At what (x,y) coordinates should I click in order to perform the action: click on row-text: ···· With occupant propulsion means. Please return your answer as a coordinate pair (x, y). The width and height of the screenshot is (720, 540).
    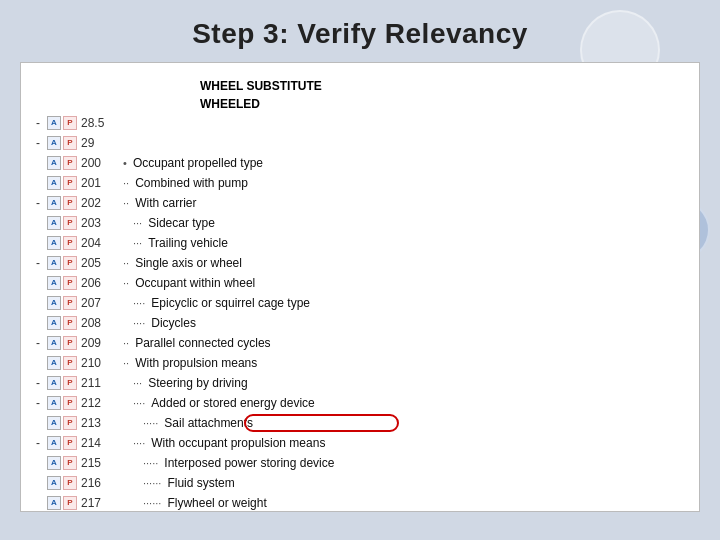
    Looking at the image, I should click on (402, 443).